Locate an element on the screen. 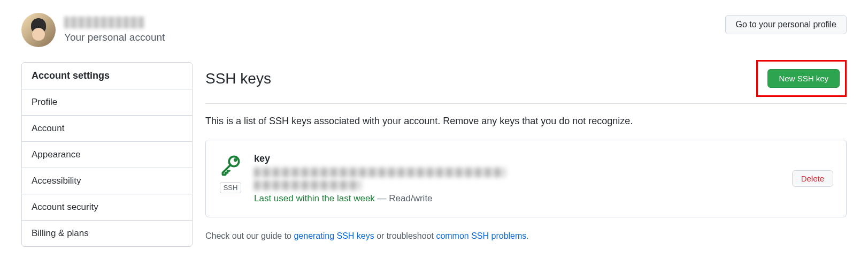  profile-subtitle: Your personal account is located at coordinates (114, 37).